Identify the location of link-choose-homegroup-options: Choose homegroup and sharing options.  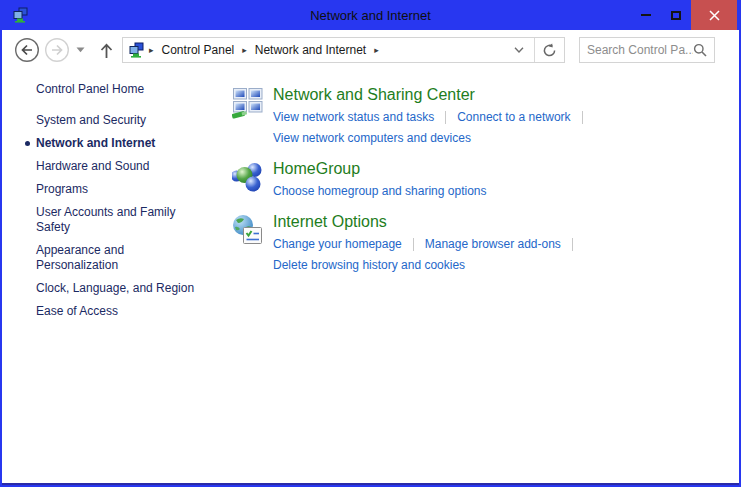
(380, 191).